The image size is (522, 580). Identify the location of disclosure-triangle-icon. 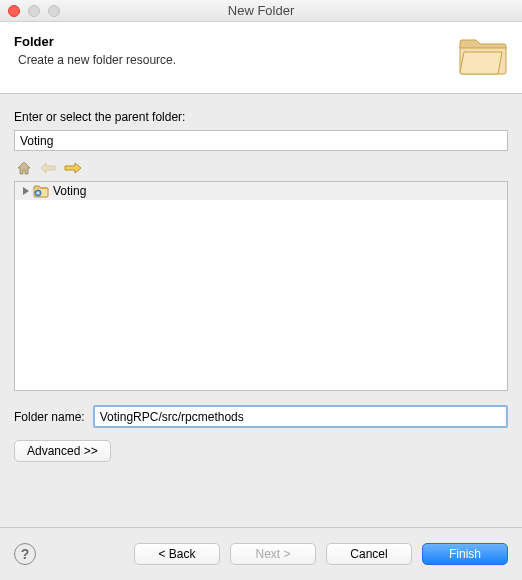
(26, 191).